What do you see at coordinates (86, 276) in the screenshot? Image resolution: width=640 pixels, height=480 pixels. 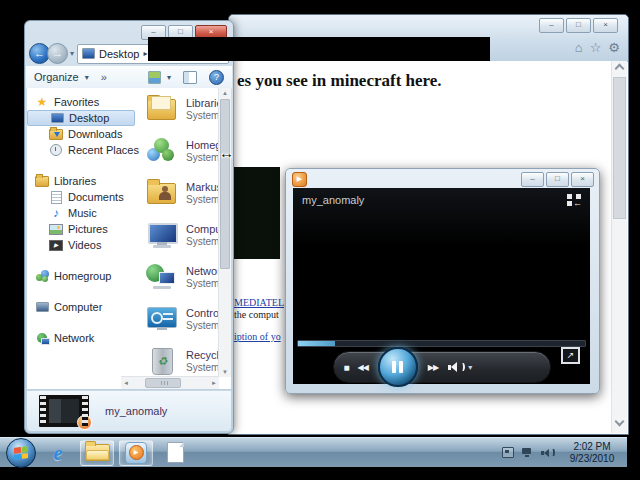 I see `sidebar-group-homegroup: Homegroup` at bounding box center [86, 276].